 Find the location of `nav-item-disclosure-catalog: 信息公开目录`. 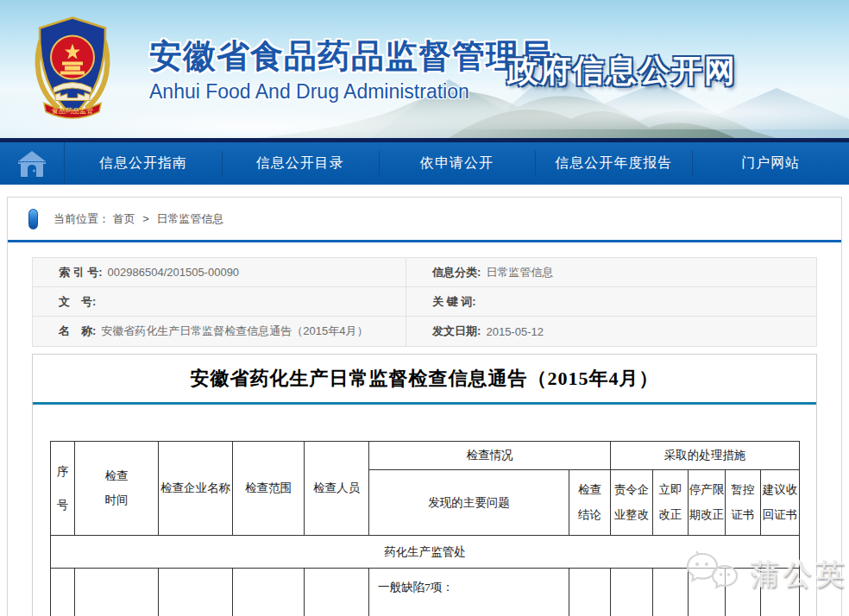

nav-item-disclosure-catalog: 信息公开目录 is located at coordinates (300, 164).